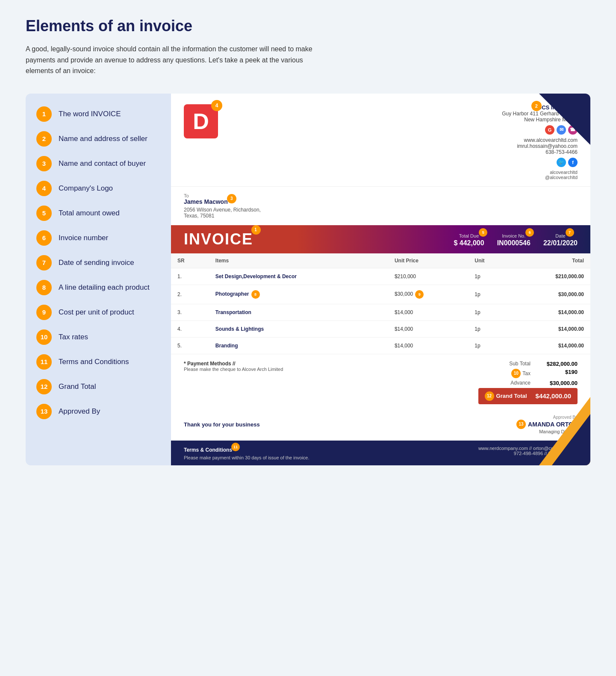  Describe the element at coordinates (380, 312) in the screenshot. I see `table-row: 3.Transportation$14,0001p$14,000.00` at that location.